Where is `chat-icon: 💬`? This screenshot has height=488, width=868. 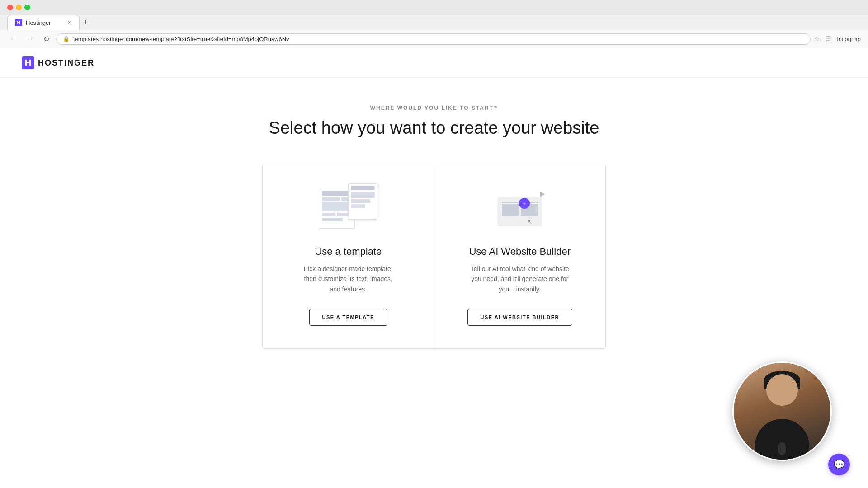 chat-icon: 💬 is located at coordinates (839, 465).